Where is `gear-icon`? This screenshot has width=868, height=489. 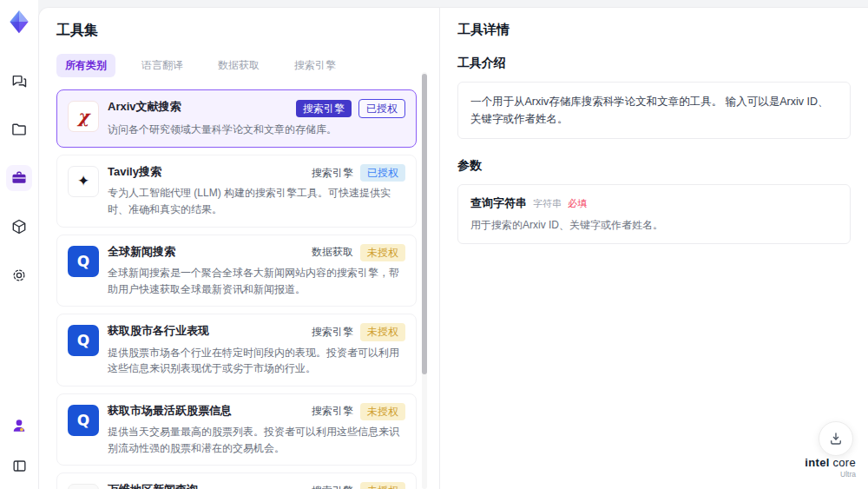 gear-icon is located at coordinates (19, 275).